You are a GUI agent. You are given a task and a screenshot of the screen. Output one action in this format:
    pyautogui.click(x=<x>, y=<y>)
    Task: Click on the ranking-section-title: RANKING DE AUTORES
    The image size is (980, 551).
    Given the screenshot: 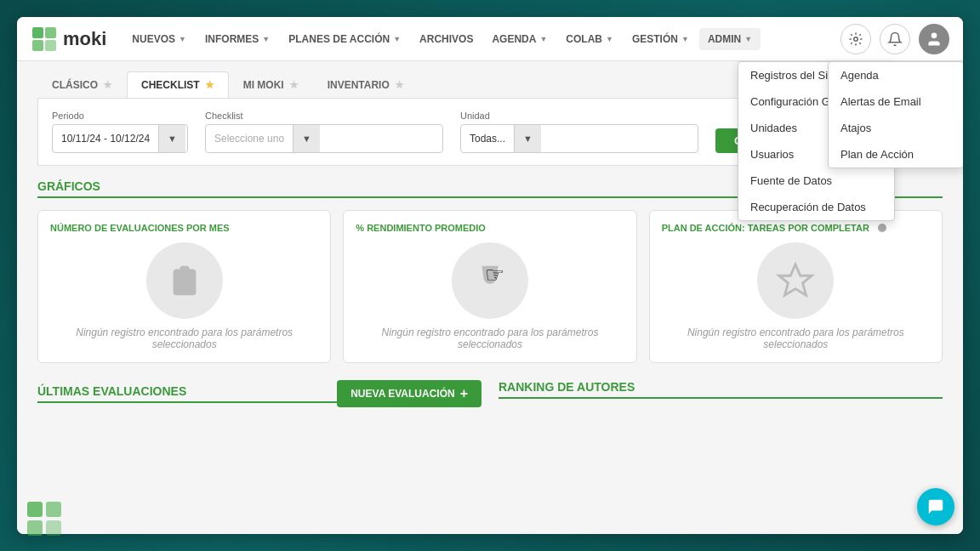 What is the action you would take?
    pyautogui.click(x=721, y=389)
    